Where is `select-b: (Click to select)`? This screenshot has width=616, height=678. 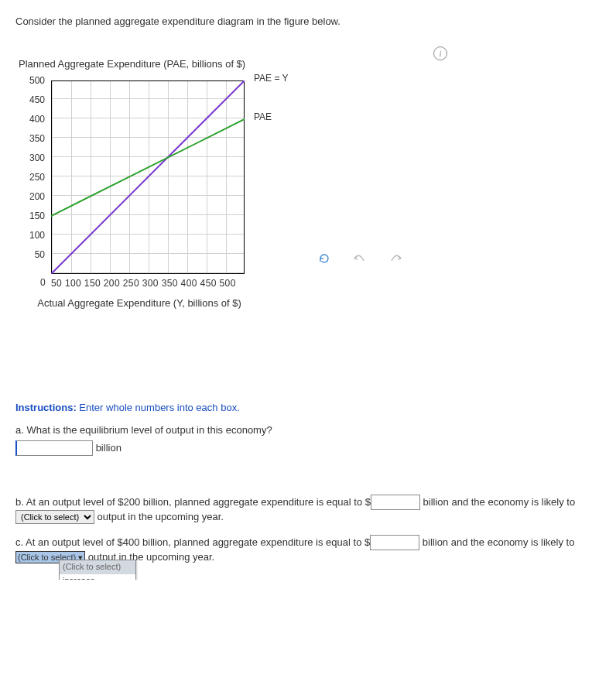 select-b: (Click to select) is located at coordinates (55, 517).